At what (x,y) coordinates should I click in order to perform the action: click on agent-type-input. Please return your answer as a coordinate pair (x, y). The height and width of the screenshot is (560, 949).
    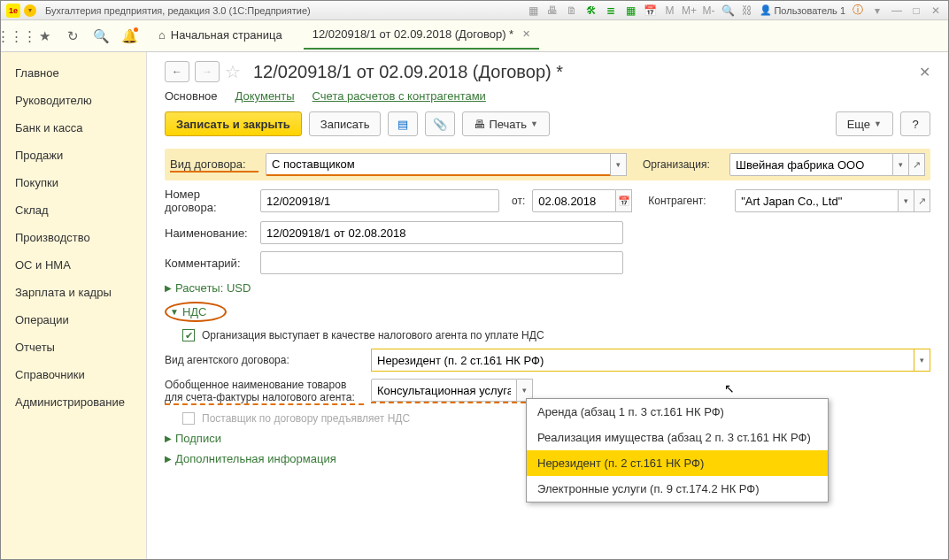
    Looking at the image, I should click on (643, 360).